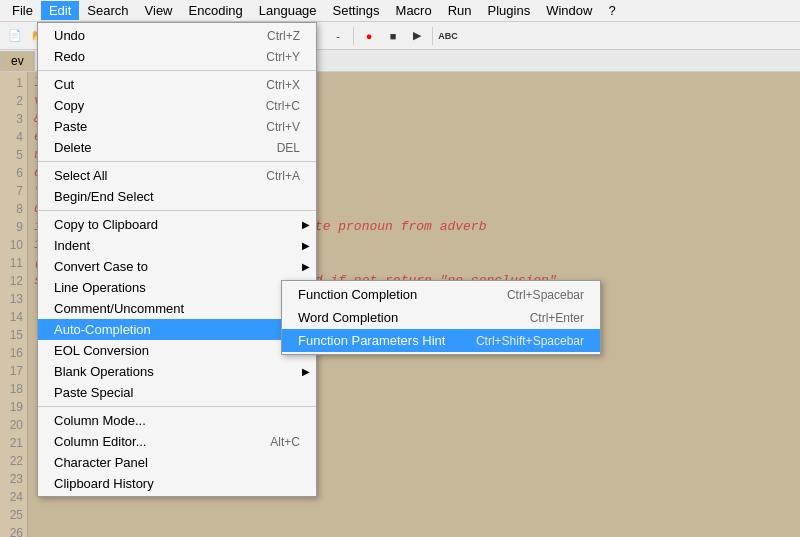 The width and height of the screenshot is (800, 537). Describe the element at coordinates (177, 308) in the screenshot. I see `menu-item-comment-uncomment: Comment/Uncomment` at that location.